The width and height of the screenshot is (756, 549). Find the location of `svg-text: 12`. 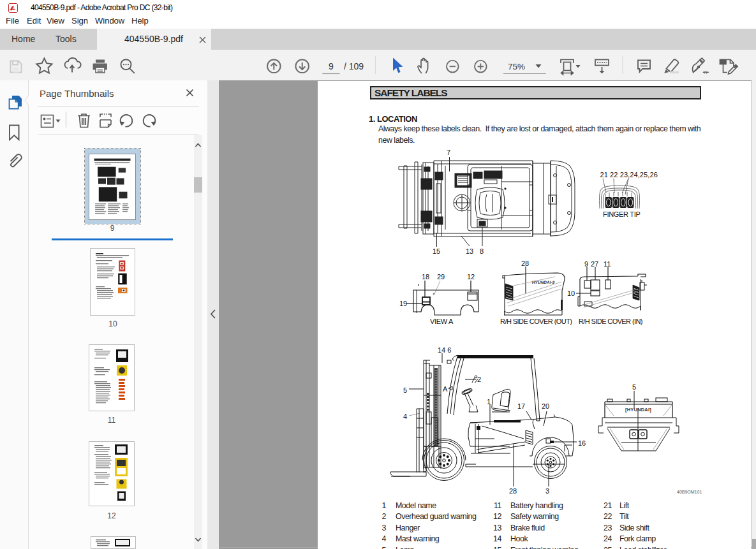

svg-text: 12 is located at coordinates (471, 277).